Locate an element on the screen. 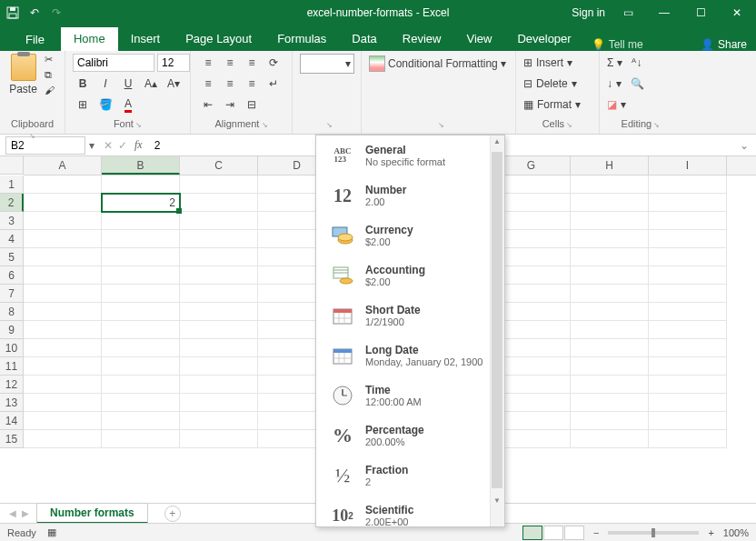 The width and height of the screenshot is (756, 541). cell-B3 is located at coordinates (141, 221).